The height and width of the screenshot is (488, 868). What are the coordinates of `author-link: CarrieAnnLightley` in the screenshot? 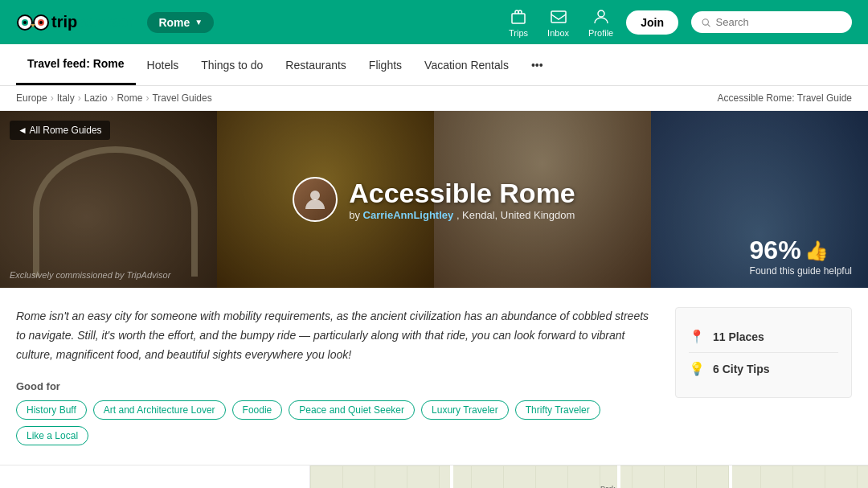 It's located at (408, 215).